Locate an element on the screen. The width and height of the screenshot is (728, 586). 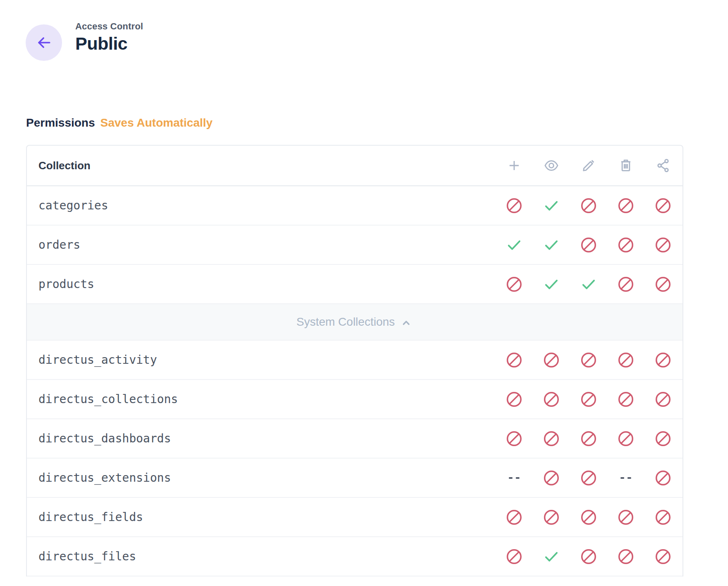
breadcrumb: Access Control is located at coordinates (109, 26).